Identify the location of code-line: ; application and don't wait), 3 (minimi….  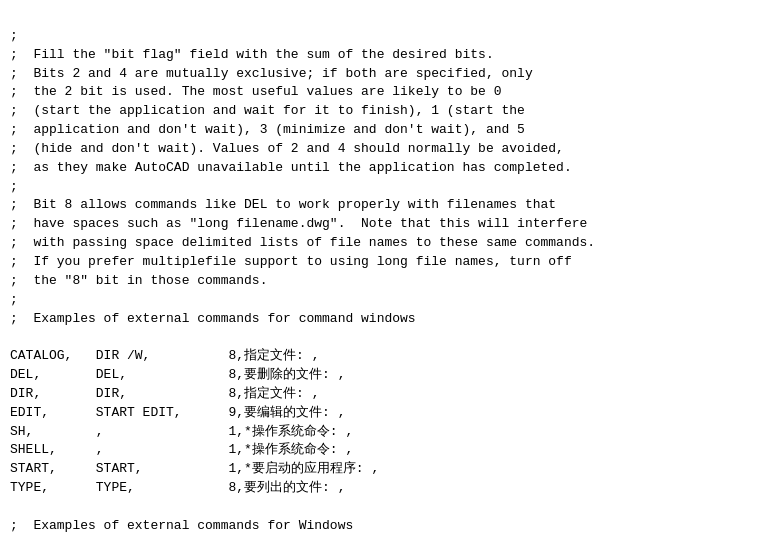
(382, 130).